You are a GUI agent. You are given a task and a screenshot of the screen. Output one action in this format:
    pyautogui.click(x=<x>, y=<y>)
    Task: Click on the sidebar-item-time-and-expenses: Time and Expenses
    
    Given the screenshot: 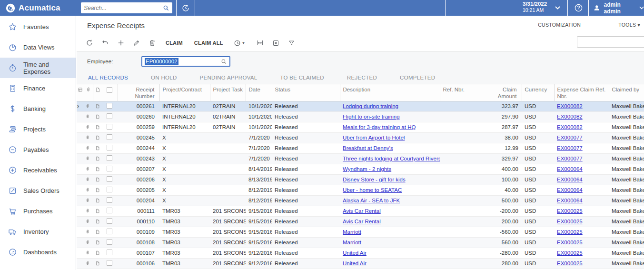 What is the action you would take?
    pyautogui.click(x=38, y=68)
    